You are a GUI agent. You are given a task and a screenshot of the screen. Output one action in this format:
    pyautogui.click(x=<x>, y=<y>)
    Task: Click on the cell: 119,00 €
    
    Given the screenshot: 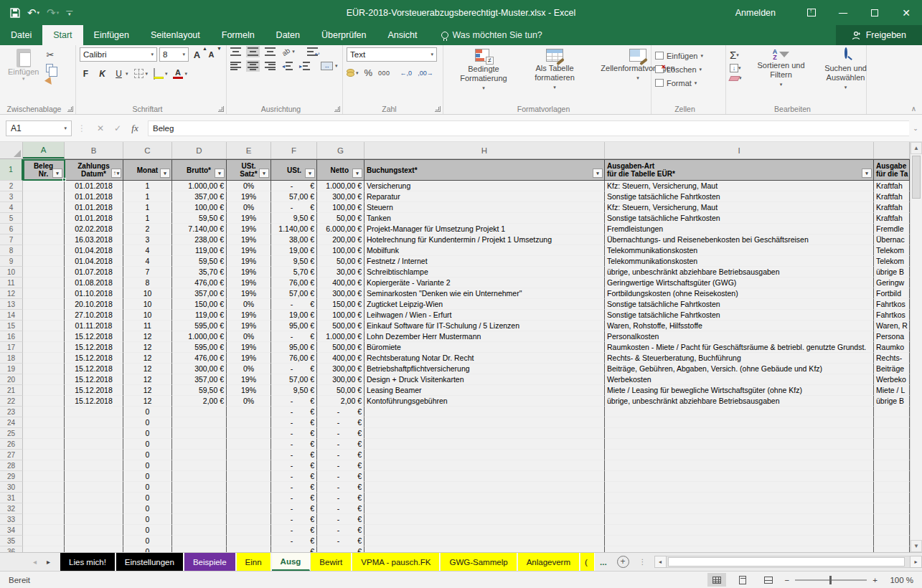 What is the action you would take?
    pyautogui.click(x=199, y=251)
    